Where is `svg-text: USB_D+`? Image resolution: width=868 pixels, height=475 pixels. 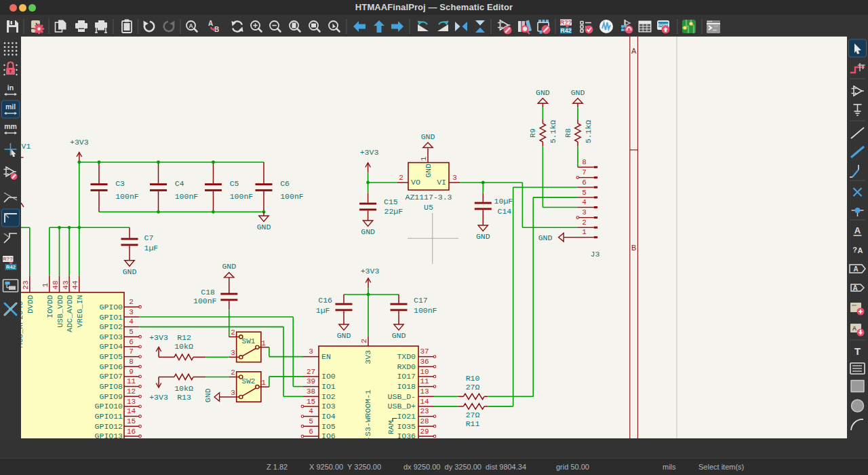
svg-text: USB_D+ is located at coordinates (402, 406).